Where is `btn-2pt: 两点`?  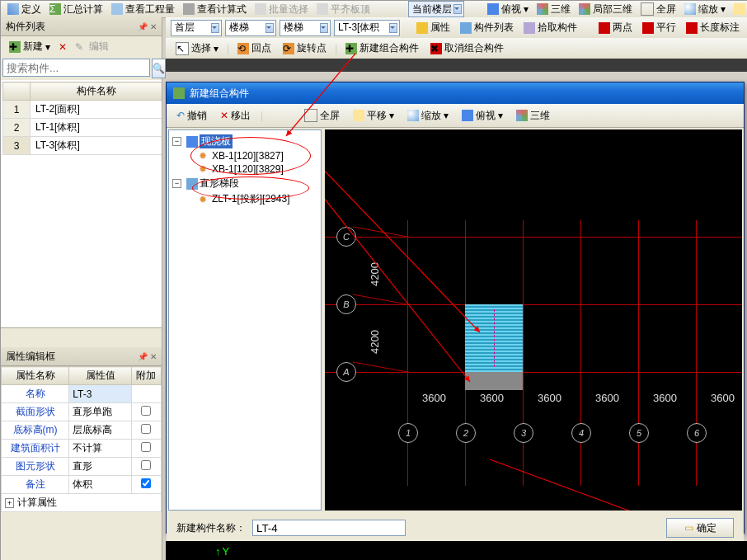 btn-2pt: 两点 is located at coordinates (615, 28).